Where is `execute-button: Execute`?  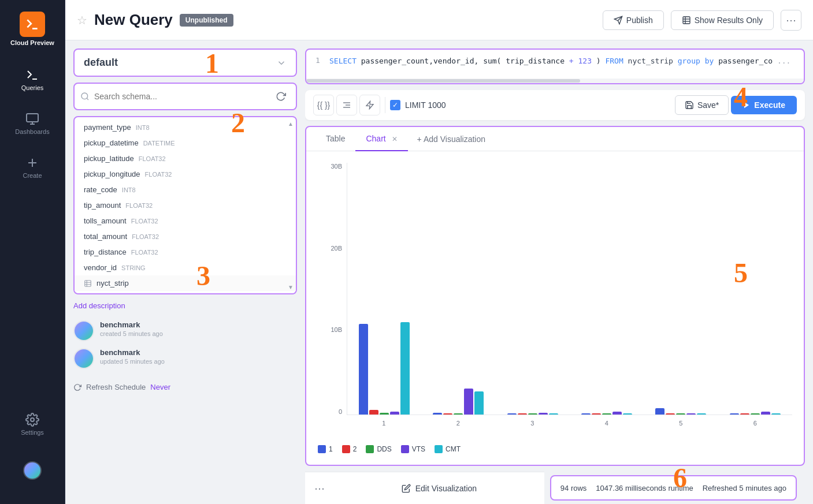
execute-button: Execute is located at coordinates (764, 105).